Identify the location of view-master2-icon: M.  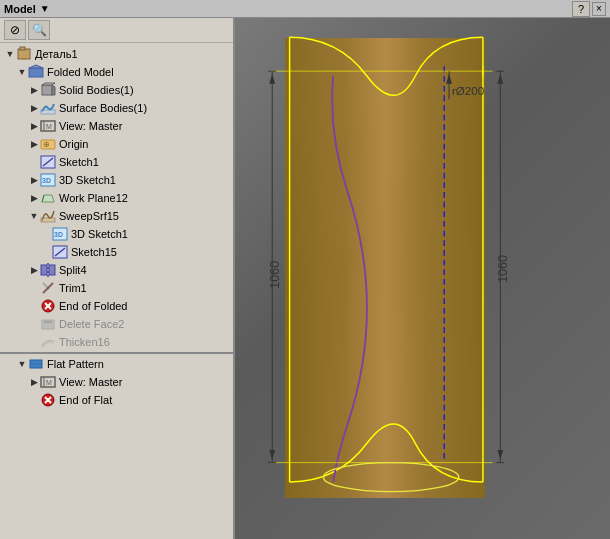
(48, 382).